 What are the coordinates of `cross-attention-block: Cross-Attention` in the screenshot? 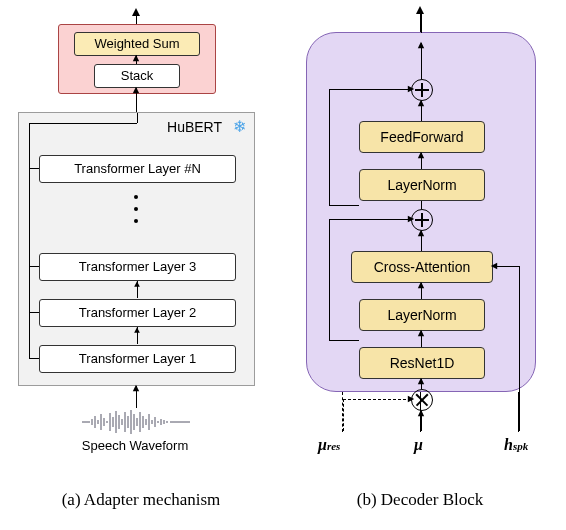 It's located at (422, 267).